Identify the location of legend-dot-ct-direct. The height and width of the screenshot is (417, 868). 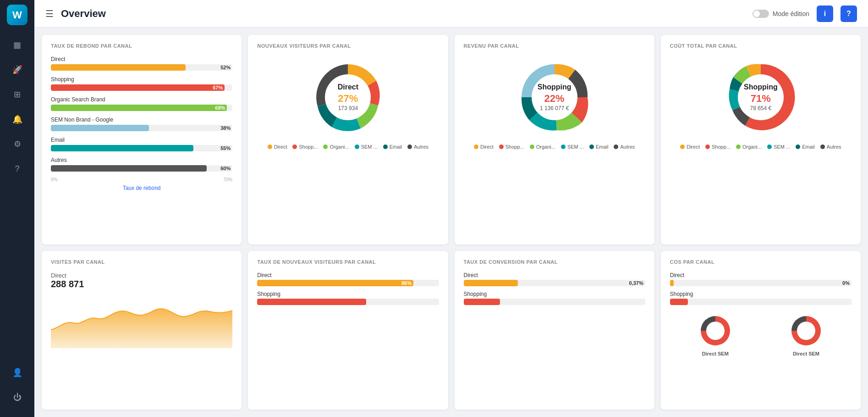
(682, 147).